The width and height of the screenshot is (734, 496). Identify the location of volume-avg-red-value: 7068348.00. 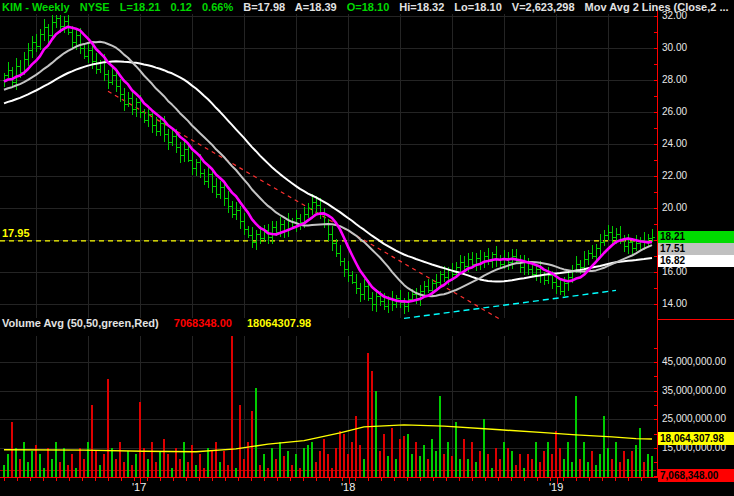
(203, 323).